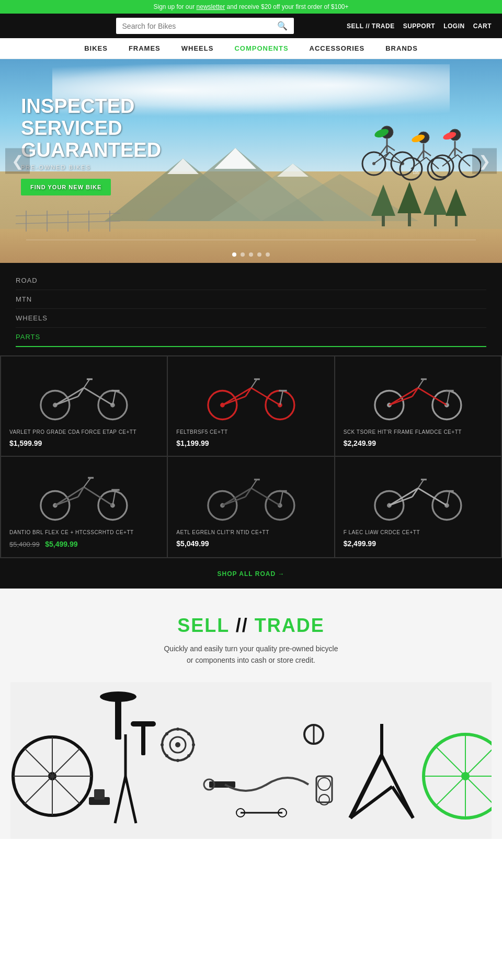 The height and width of the screenshot is (980, 502). Describe the element at coordinates (84, 406) in the screenshot. I see `product-card-1: VARLET PRO GRADE CDA FORCE ETAP CE+TT $1…` at that location.